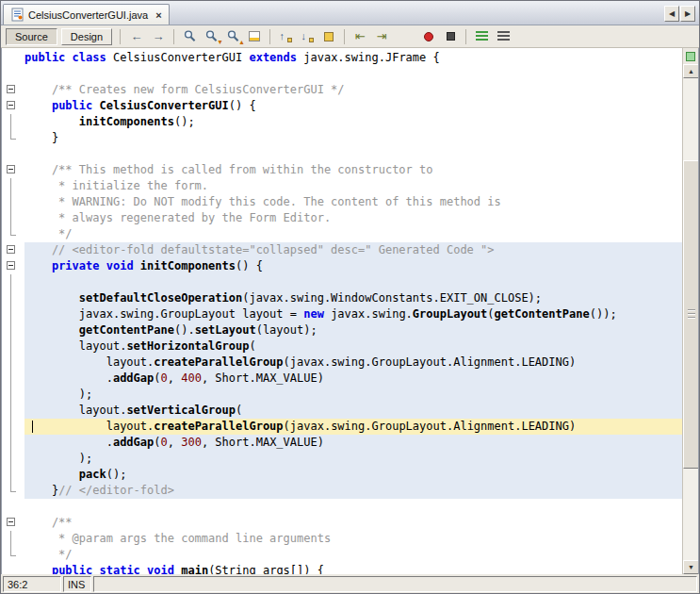 This screenshot has height=594, width=700. I want to click on find-selection-button, so click(189, 37).